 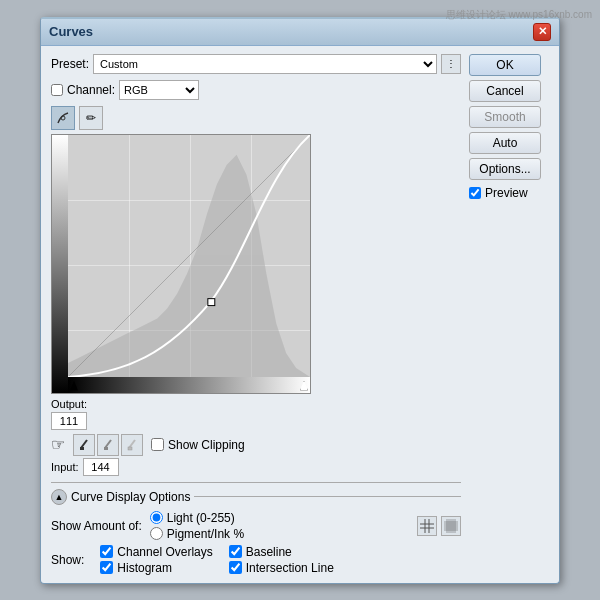 I want to click on input-input, so click(x=101, y=467).